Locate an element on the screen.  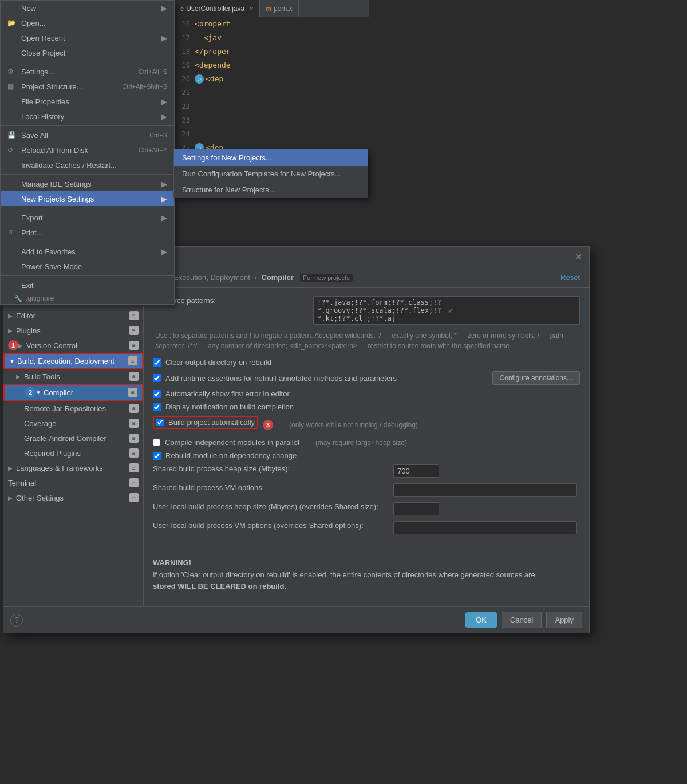
expand-icon-build-tools: ▶ is located at coordinates (20, 377).